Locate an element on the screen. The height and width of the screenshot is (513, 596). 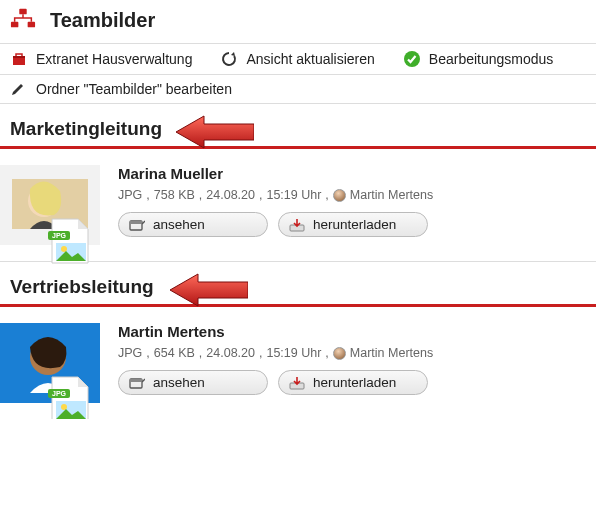
subtoolbar: Ordner "Teambilder" bearbeiten is located at coordinates (298, 90).